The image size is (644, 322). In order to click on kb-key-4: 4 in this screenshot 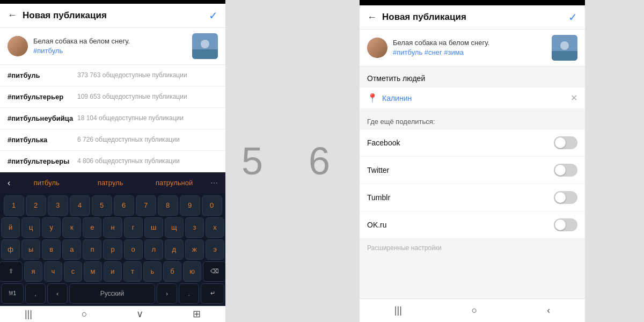, I will do `click(80, 206)`.